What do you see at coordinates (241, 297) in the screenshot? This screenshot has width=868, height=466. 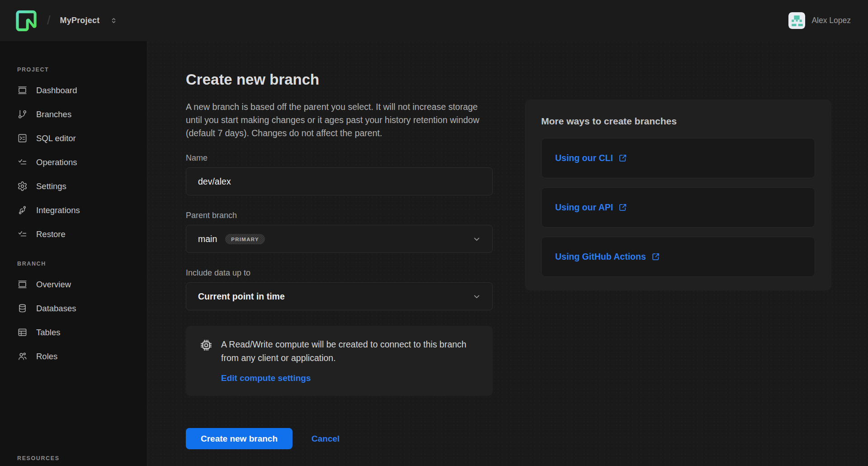 I see `include-data-value: Current point in time` at bounding box center [241, 297].